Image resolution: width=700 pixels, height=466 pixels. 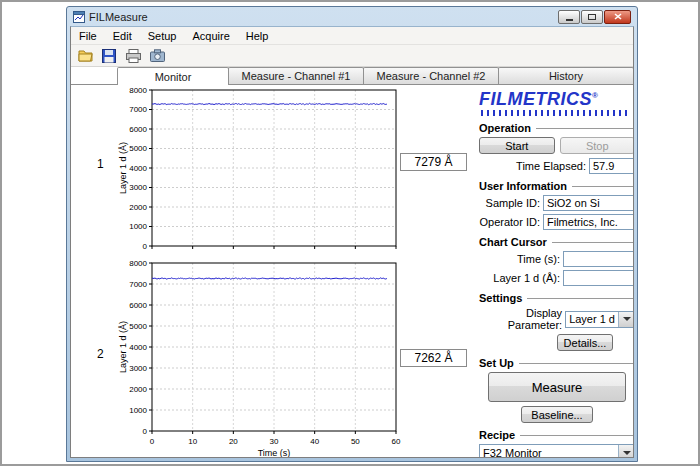 What do you see at coordinates (88, 36) in the screenshot?
I see `menu-file: File` at bounding box center [88, 36].